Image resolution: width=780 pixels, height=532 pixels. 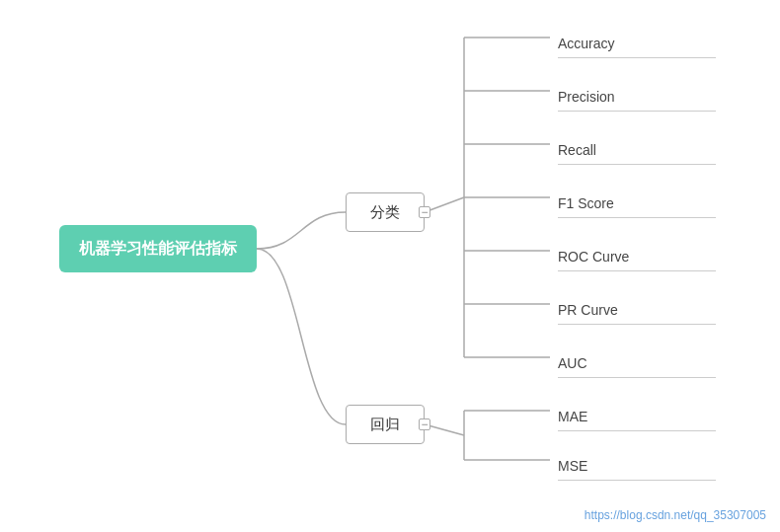 What do you see at coordinates (385, 424) in the screenshot?
I see `branch-regression-label: 回归` at bounding box center [385, 424].